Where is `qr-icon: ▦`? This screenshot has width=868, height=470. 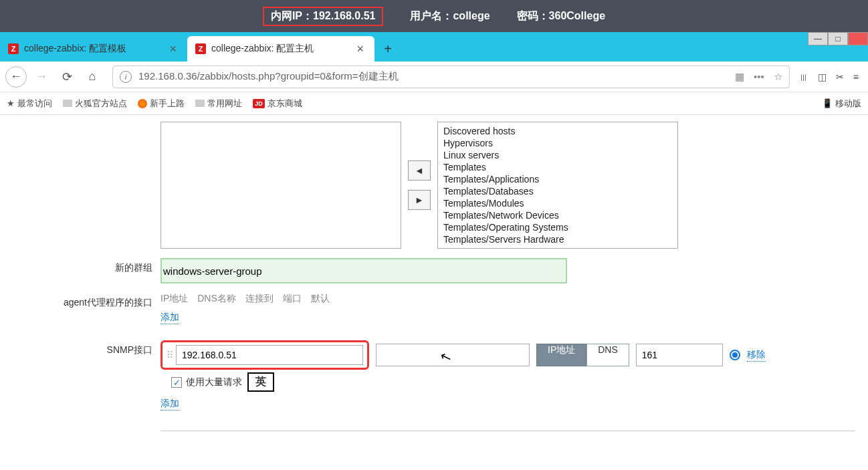 qr-icon: ▦ is located at coordinates (740, 77).